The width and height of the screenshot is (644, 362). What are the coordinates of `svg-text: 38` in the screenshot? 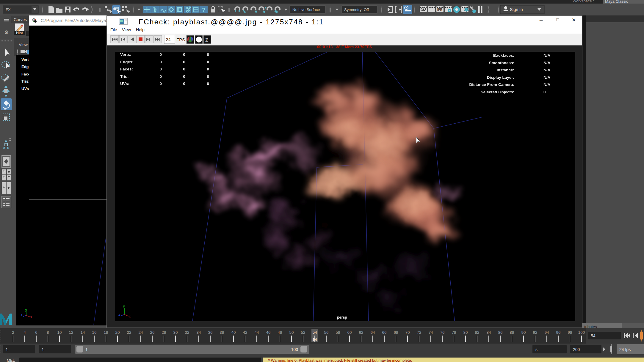 It's located at (222, 332).